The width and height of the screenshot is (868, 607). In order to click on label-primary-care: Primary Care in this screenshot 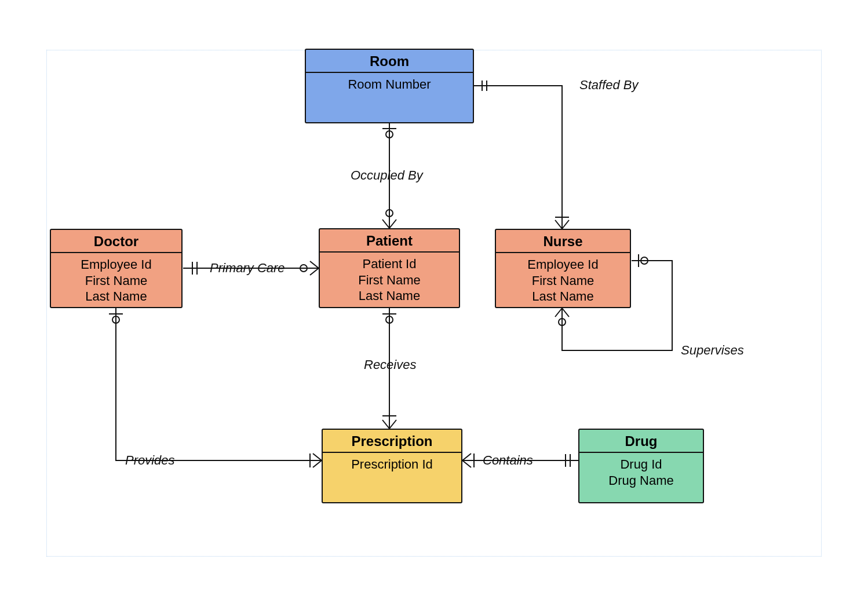, I will do `click(247, 268)`.